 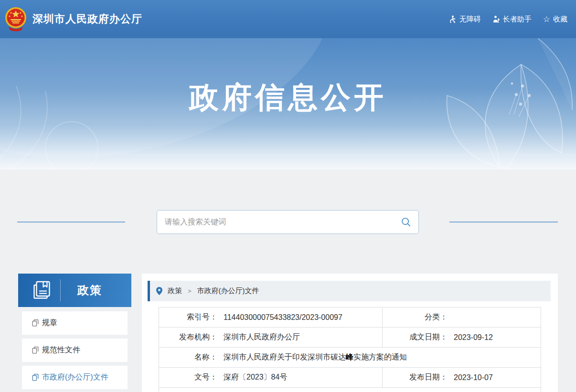 What do you see at coordinates (75, 377) in the screenshot?
I see `sidebar-item-municipal-government-documents: 市政府(办公厅)文件` at bounding box center [75, 377].